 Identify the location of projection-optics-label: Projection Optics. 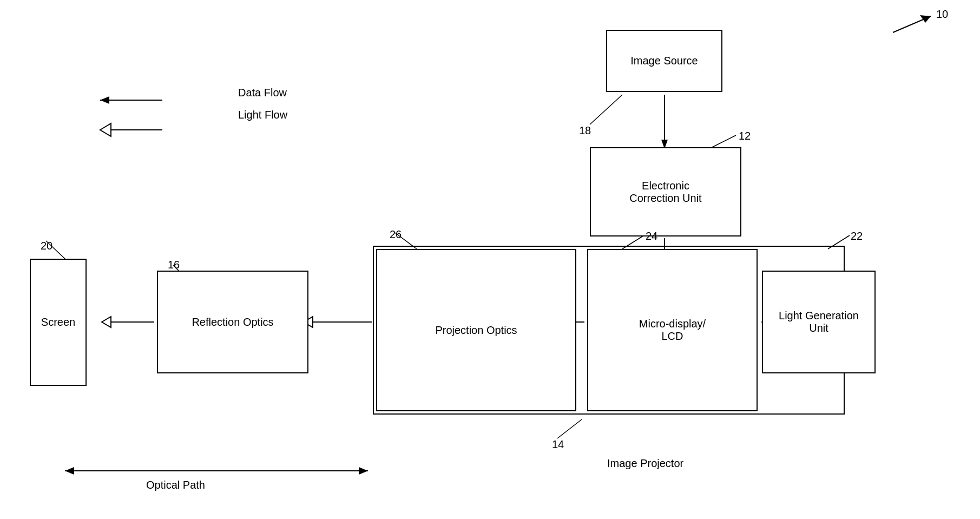
(476, 330).